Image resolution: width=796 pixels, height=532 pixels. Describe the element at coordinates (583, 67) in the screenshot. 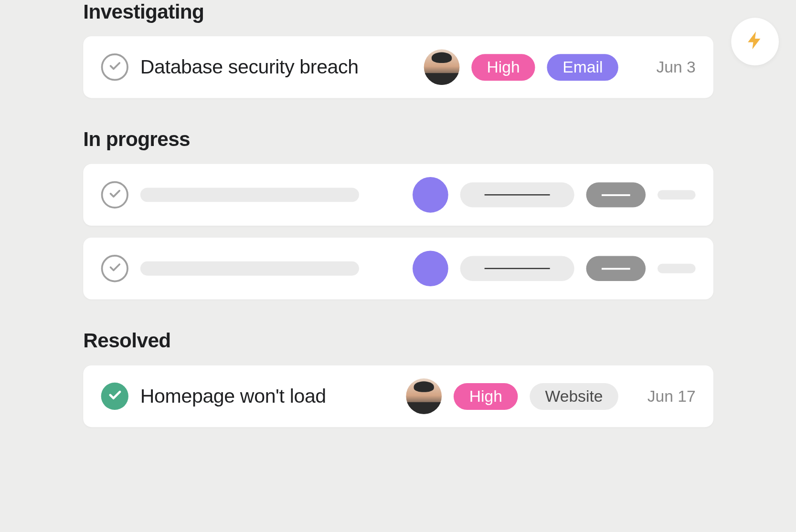

I see `source-pill: Email` at that location.